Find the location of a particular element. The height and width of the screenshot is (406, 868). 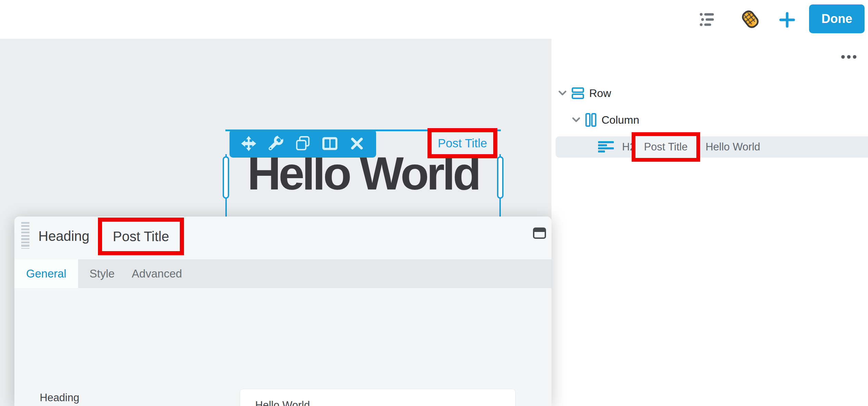

outline-panel-menu-button is located at coordinates (849, 57).